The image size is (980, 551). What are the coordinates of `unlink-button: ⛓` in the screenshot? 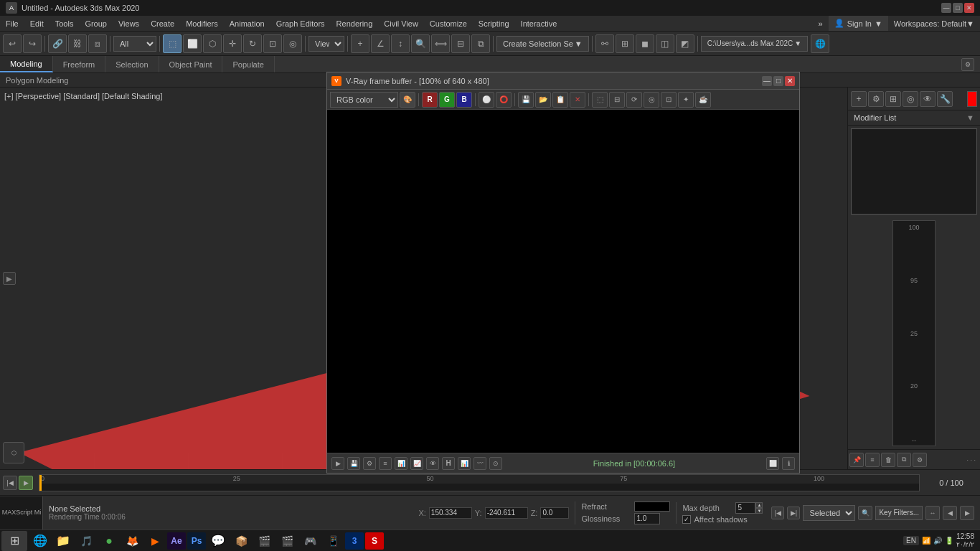 It's located at (77, 44).